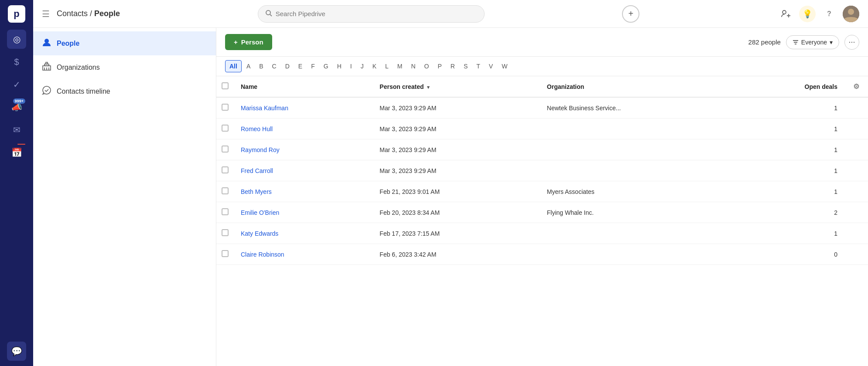  I want to click on alpha-btn-p: P, so click(440, 66).